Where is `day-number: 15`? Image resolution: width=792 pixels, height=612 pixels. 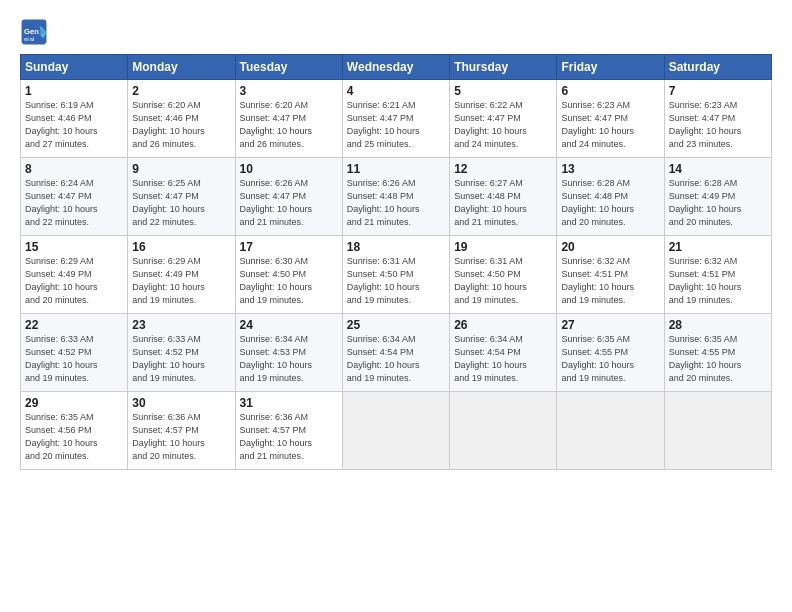 day-number: 15 is located at coordinates (74, 247).